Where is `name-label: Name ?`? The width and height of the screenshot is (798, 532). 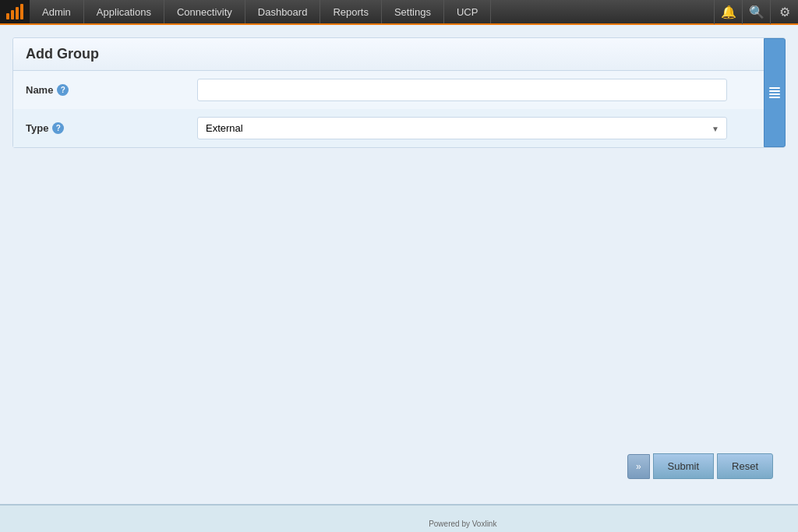
name-label: Name ? is located at coordinates (111, 90).